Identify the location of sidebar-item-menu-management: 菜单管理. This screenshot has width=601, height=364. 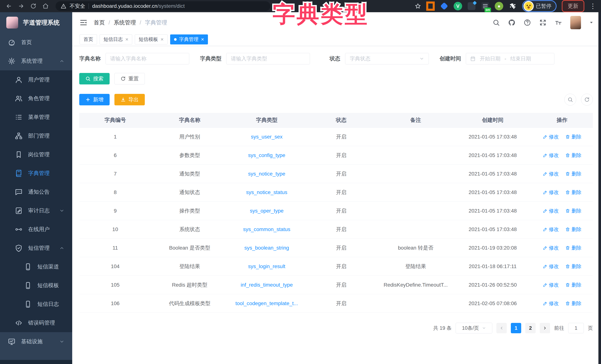
(36, 117).